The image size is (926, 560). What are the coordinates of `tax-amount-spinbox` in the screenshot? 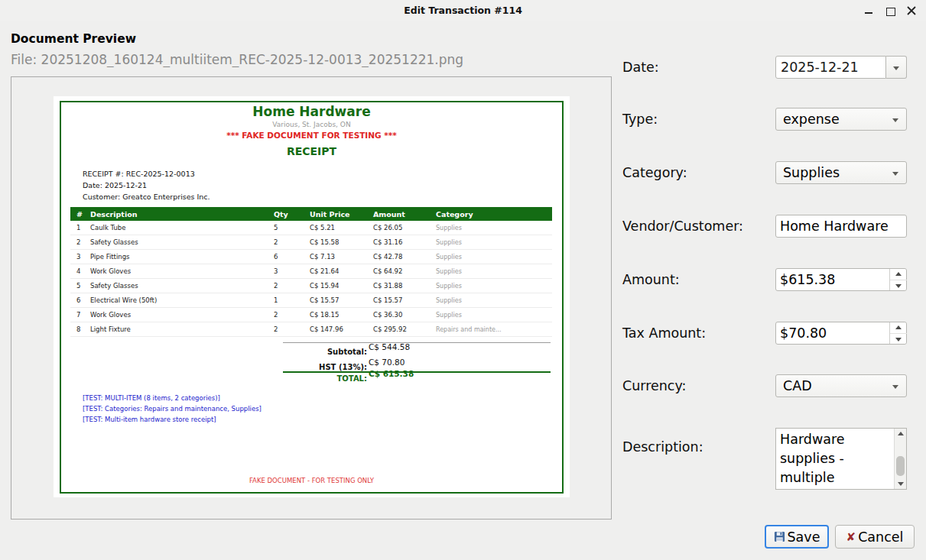 It's located at (841, 333).